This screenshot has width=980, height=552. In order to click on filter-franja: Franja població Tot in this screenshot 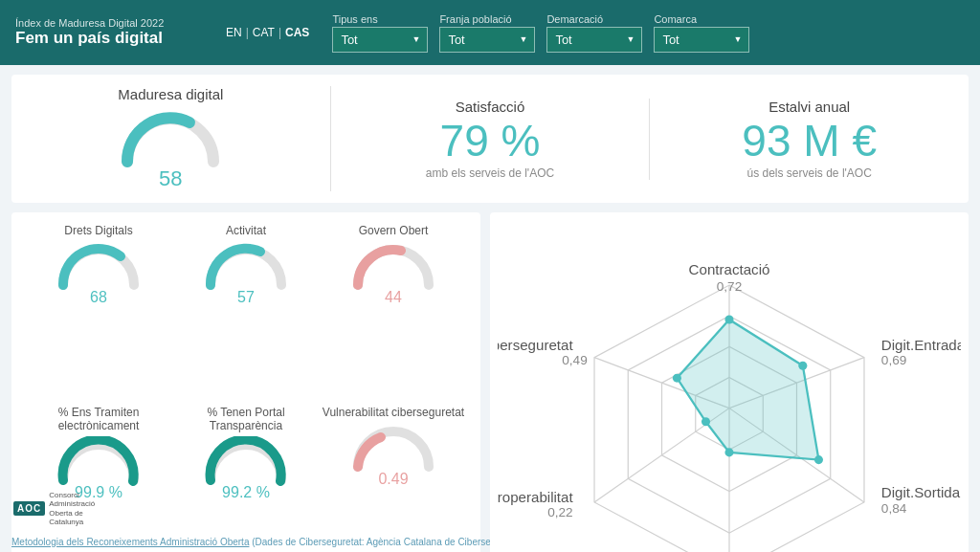, I will do `click(487, 33)`.